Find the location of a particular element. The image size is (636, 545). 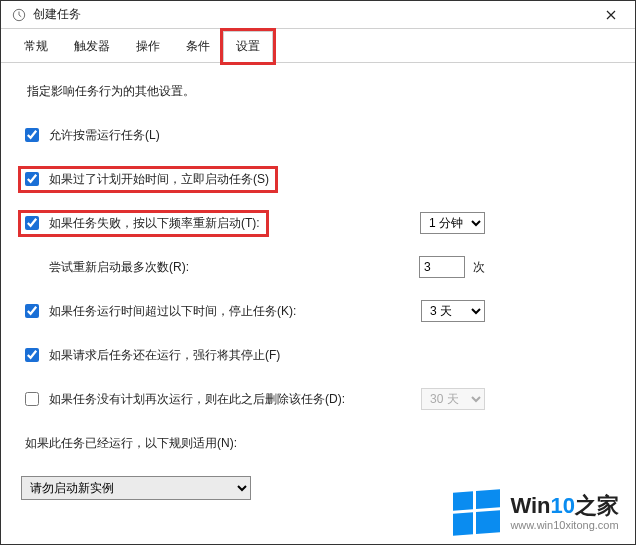

restart-max-label: 尝试重新启动最多次数(R): is located at coordinates (119, 268).